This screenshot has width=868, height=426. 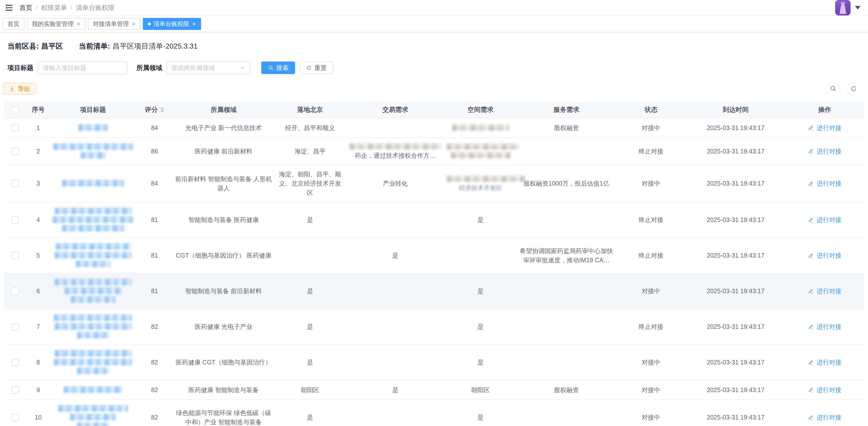 What do you see at coordinates (38, 151) in the screenshot?
I see `cell-no: 2` at bounding box center [38, 151].